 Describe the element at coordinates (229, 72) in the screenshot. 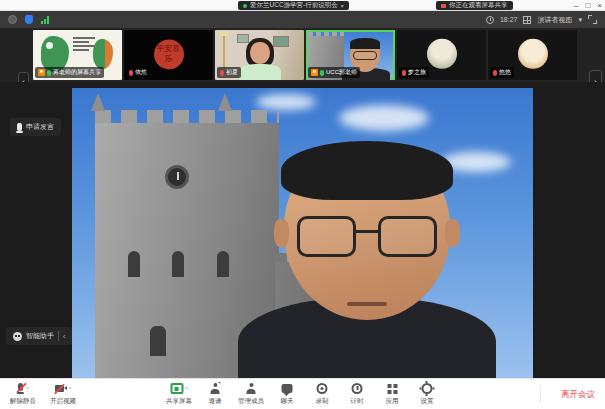

I see `participant-name-label: 初夏` at that location.